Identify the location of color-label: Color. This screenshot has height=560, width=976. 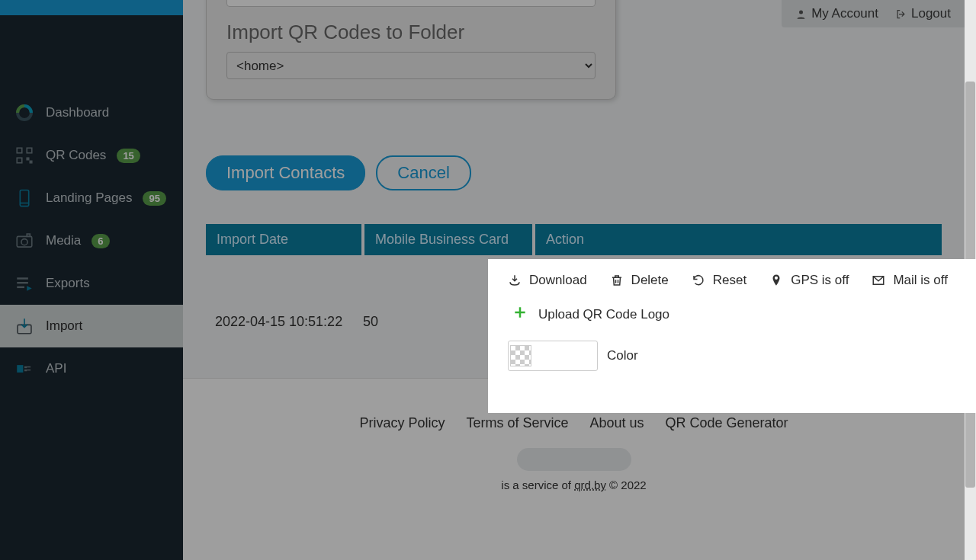
(622, 356).